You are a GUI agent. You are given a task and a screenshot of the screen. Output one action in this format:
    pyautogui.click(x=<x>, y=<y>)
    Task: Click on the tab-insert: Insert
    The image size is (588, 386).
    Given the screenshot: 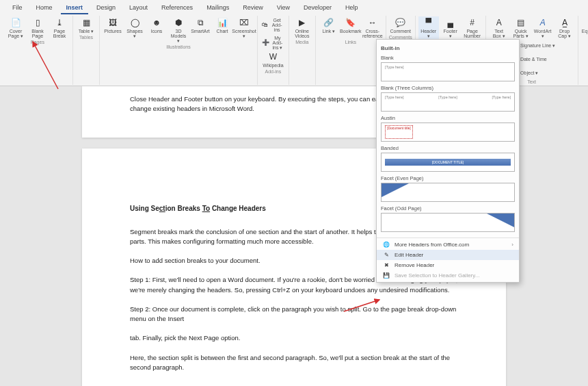 What is the action you would take?
    pyautogui.click(x=75, y=8)
    